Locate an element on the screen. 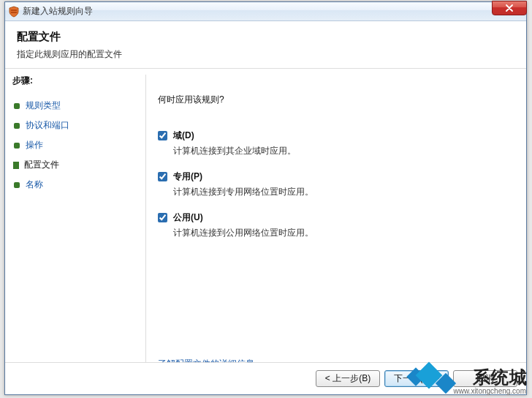  step-protocol-port: 协议和端口 is located at coordinates (79, 126).